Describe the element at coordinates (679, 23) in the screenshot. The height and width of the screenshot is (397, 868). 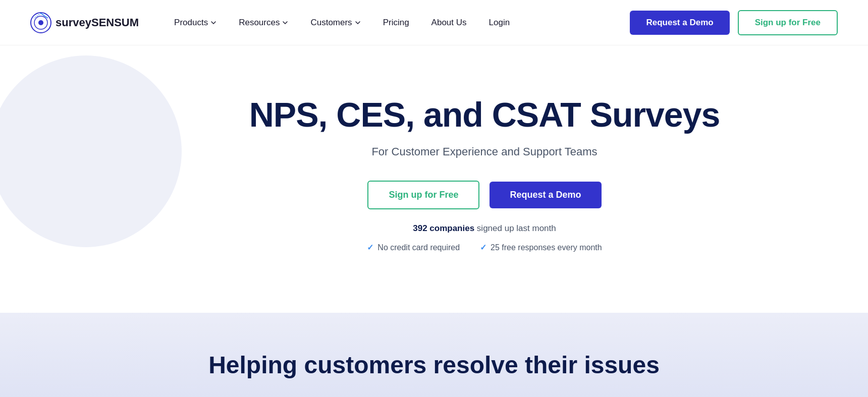
I see `nav-request-demo-button: Request a Demo` at that location.